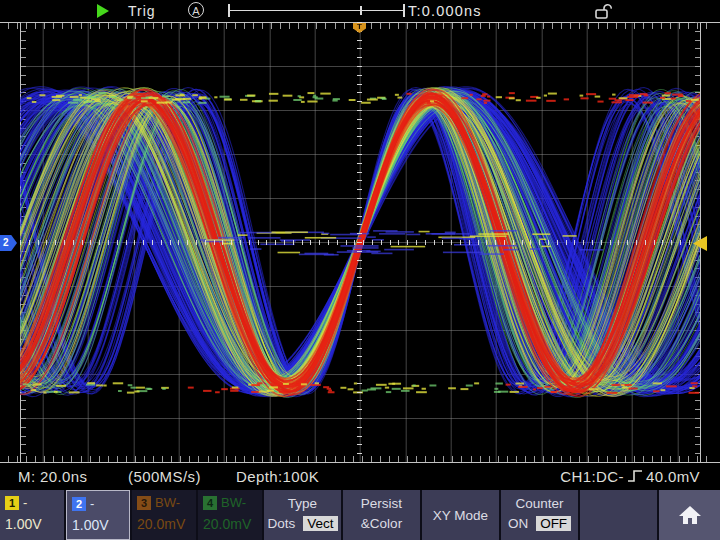 The image size is (720, 540). I want to click on channel3-badge: 3, so click(144, 503).